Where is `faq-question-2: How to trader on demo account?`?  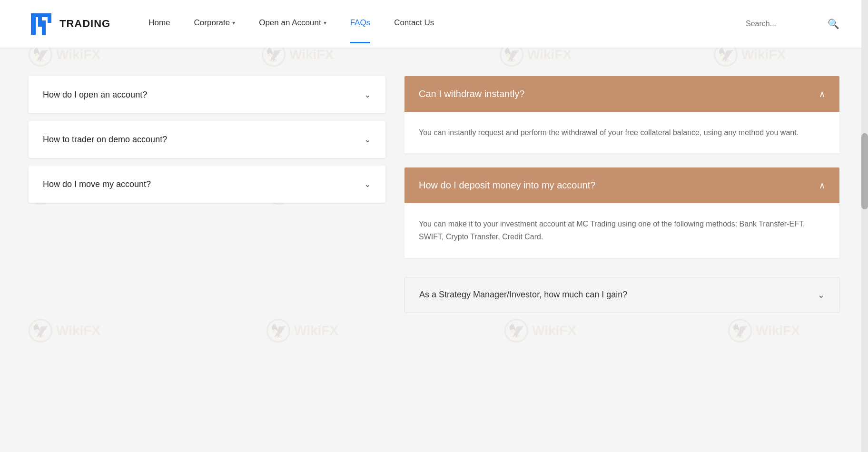
faq-question-2: How to trader on demo account? is located at coordinates (105, 140).